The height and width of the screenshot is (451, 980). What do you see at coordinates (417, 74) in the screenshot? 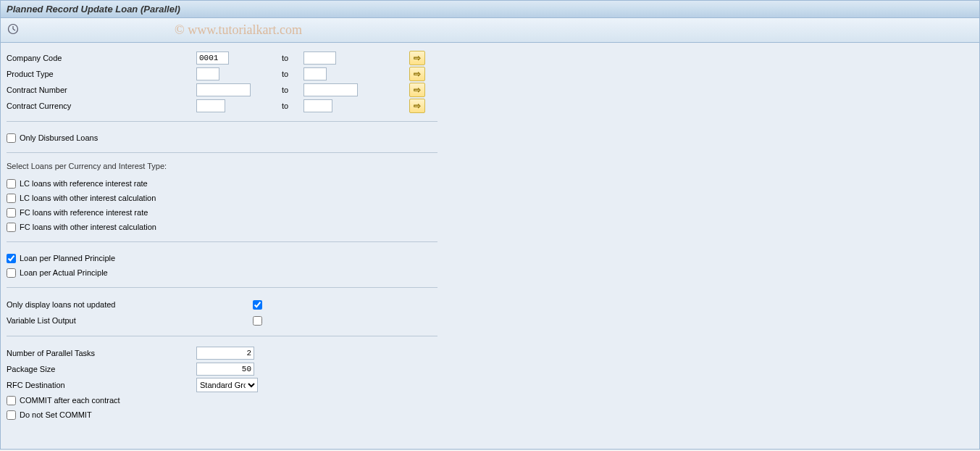
I see `product-type-multi-button: ⇨` at bounding box center [417, 74].